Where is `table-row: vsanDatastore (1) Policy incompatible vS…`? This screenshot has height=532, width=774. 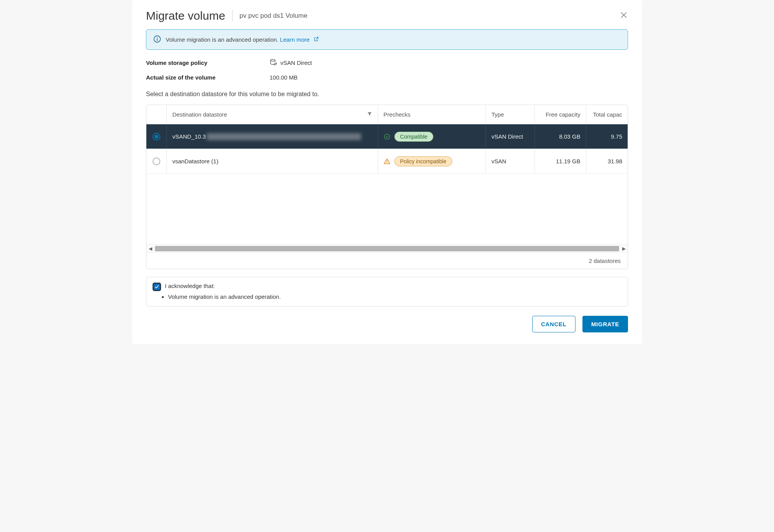
table-row: vsanDatastore (1) Policy incompatible vS… is located at coordinates (387, 161).